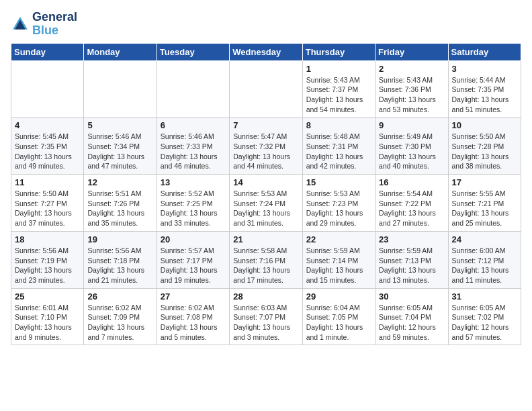  I want to click on day-number: 8, so click(339, 125).